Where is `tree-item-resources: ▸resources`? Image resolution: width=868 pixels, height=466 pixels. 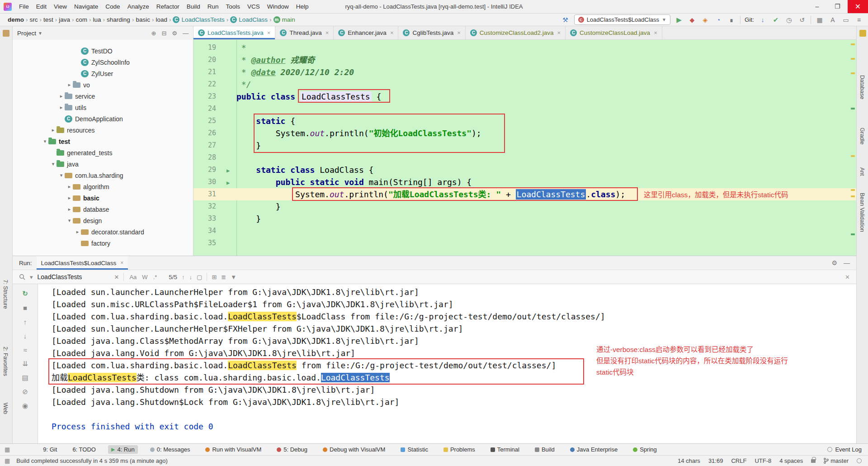
tree-item-resources: ▸resources is located at coordinates (103, 130).